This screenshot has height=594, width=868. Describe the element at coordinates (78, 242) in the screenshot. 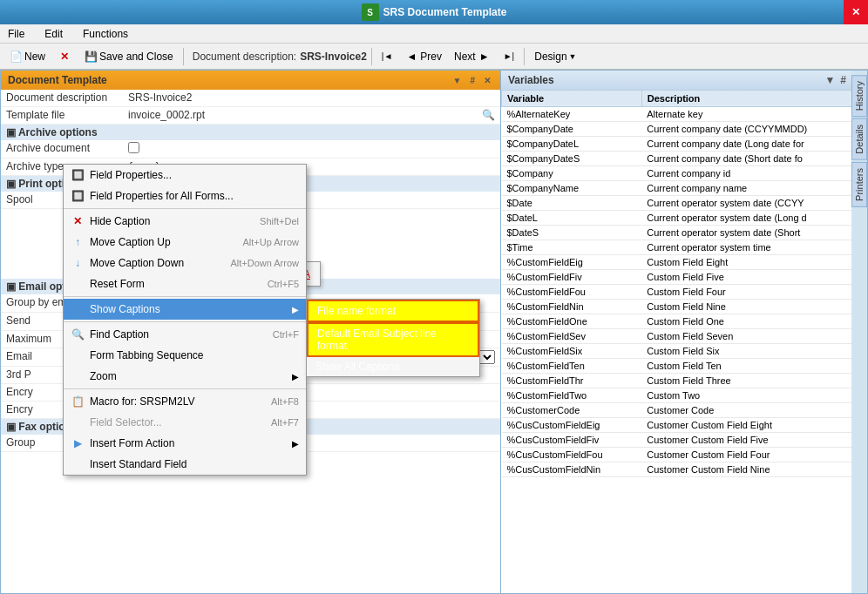

I see `move-up-icon: ↑` at that location.